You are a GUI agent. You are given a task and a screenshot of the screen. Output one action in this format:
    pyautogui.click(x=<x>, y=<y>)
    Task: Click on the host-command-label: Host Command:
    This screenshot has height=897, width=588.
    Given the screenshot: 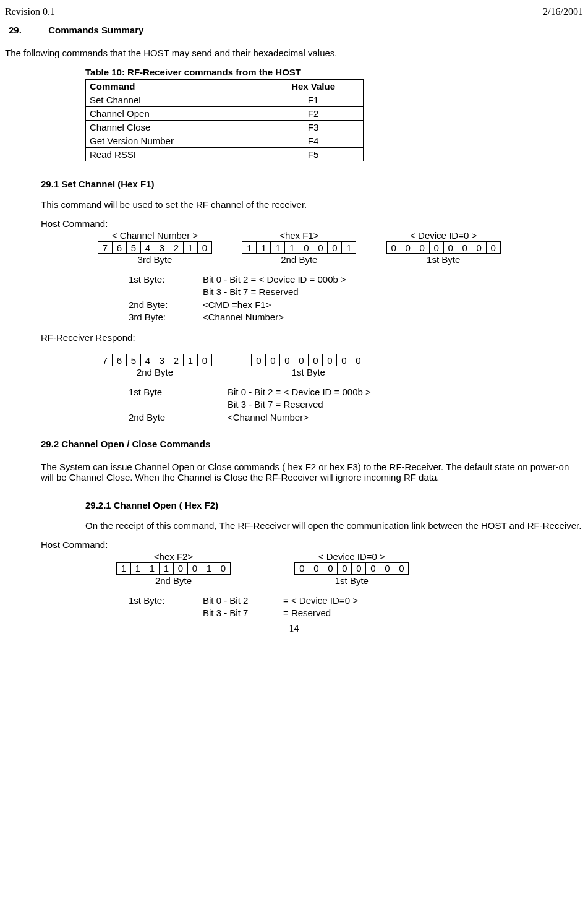 What is the action you would take?
    pyautogui.click(x=312, y=224)
    